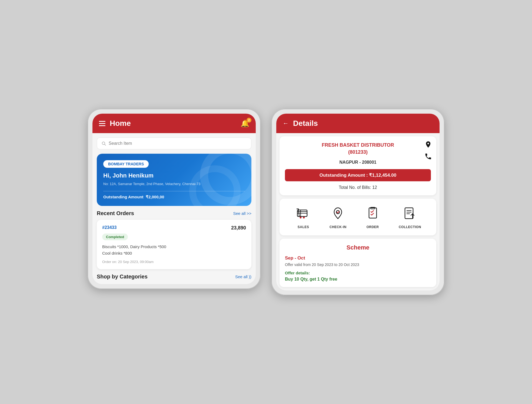 The height and width of the screenshot is (404, 532). I want to click on order-status-badge: Completed, so click(115, 237).